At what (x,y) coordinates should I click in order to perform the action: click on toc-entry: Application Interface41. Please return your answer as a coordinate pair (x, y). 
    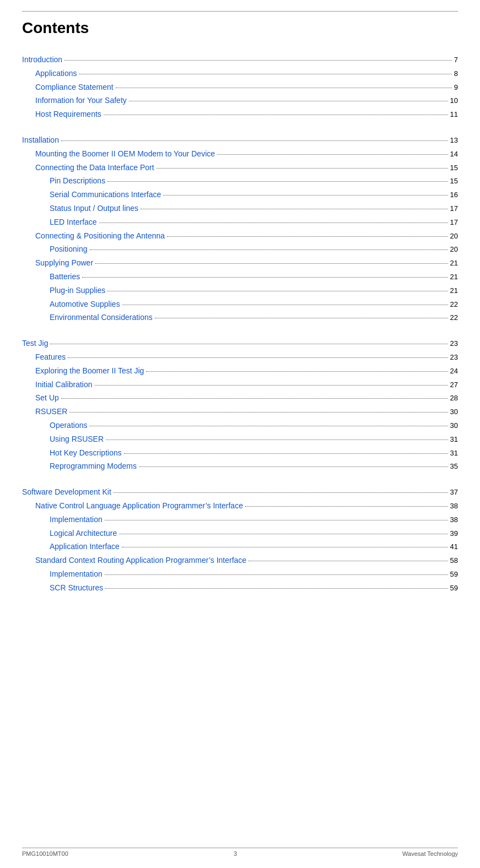
    Looking at the image, I should click on (240, 546).